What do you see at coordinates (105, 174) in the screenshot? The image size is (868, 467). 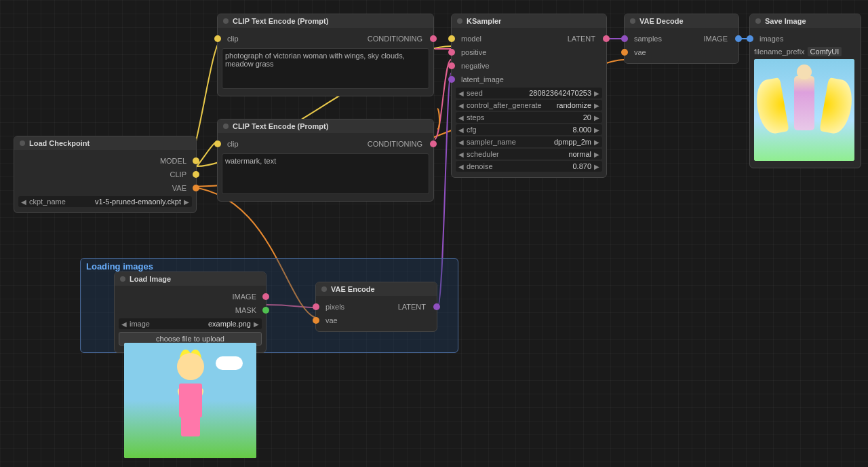 I see `output-clip-row: CLIP` at bounding box center [105, 174].